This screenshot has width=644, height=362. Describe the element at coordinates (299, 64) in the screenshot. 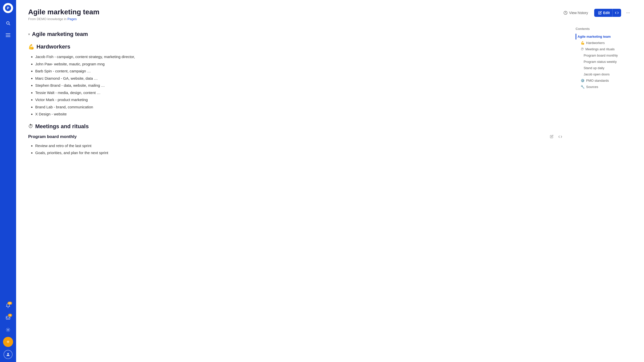

I see `list-item: John Paw- website, mautic, program mng` at that location.